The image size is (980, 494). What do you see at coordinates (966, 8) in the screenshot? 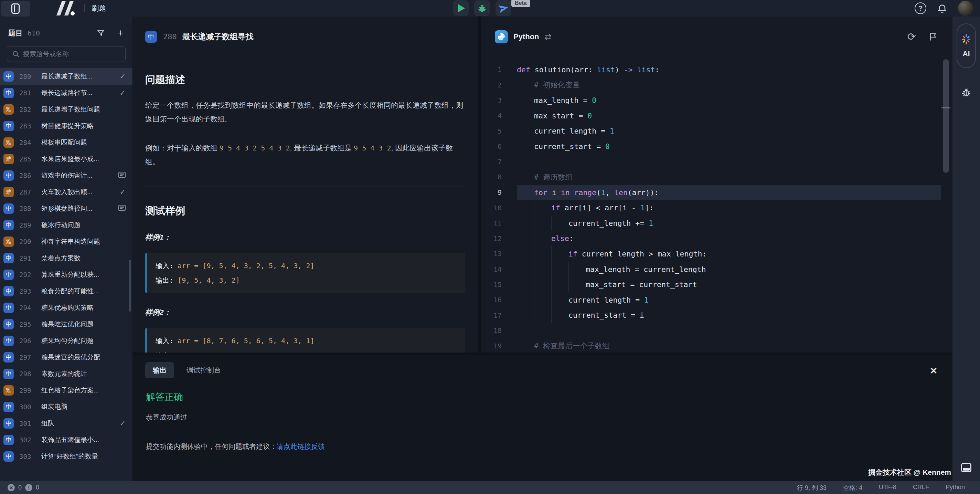
I see `avatar` at bounding box center [966, 8].